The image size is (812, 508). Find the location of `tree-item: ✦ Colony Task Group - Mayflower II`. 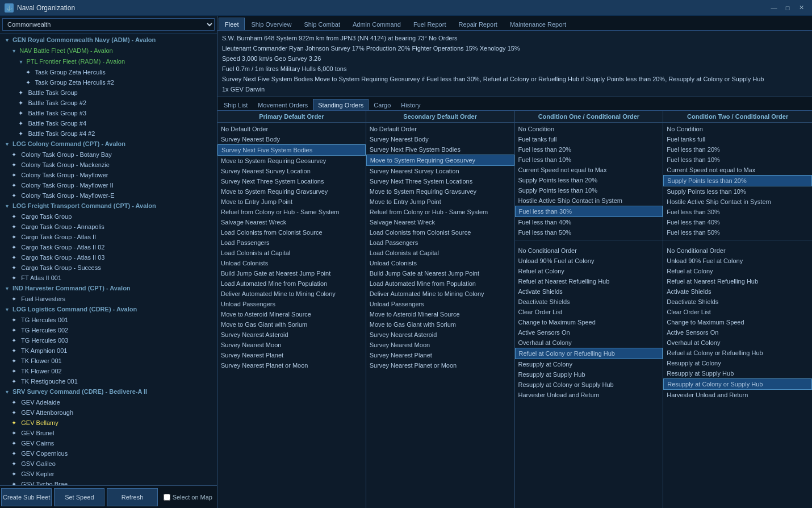

tree-item: ✦ Colony Task Group - Mayflower II is located at coordinates (108, 185).